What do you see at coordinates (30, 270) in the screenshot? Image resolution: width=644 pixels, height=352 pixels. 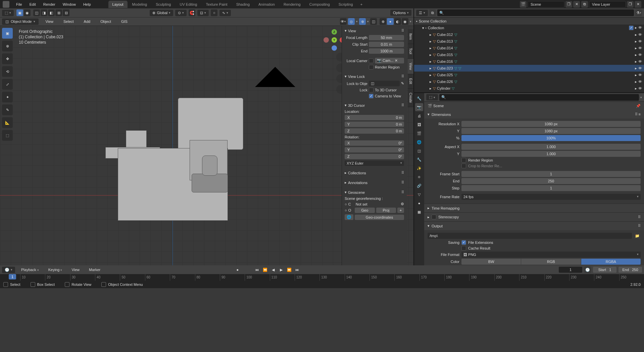 I see `timeline-playback-menu: Playback ▾` at bounding box center [30, 270].